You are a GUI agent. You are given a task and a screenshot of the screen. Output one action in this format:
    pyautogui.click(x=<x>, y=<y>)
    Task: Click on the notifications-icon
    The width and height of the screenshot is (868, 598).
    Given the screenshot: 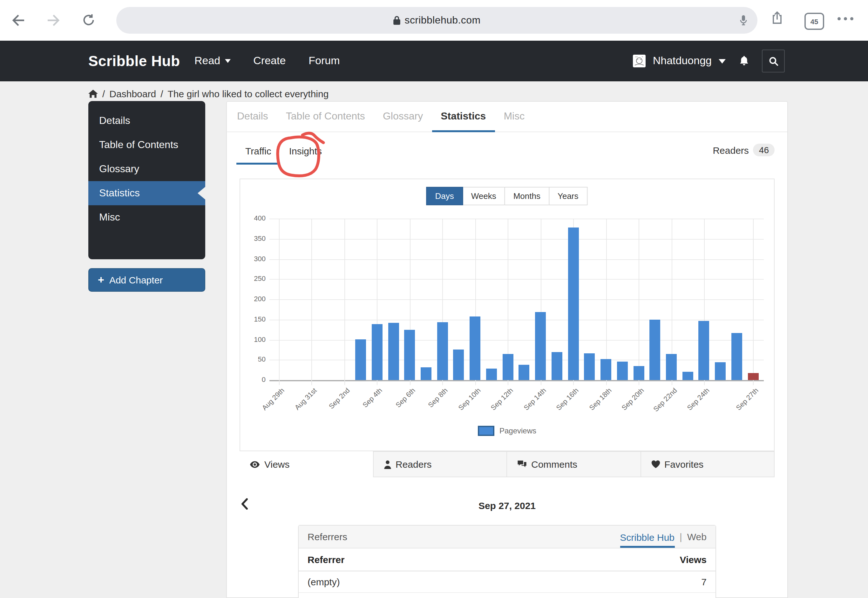 What is the action you would take?
    pyautogui.click(x=744, y=61)
    